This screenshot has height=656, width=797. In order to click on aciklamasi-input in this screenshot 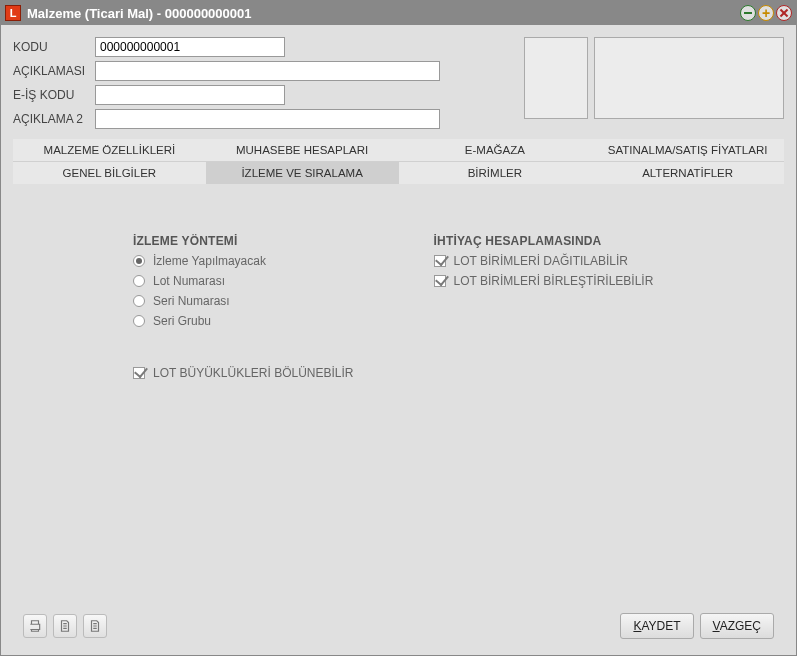, I will do `click(268, 71)`.